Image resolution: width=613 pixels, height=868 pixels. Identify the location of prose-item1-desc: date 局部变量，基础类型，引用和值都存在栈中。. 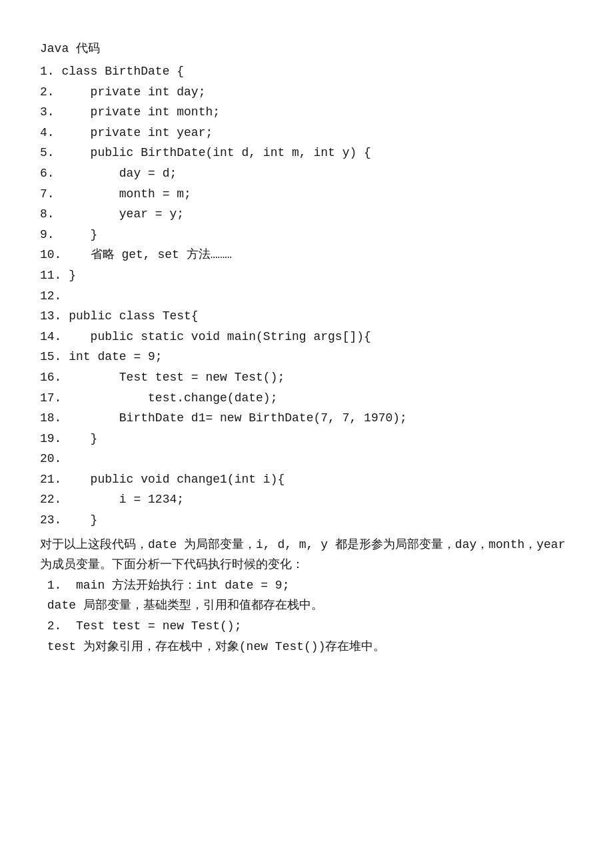
(306, 605).